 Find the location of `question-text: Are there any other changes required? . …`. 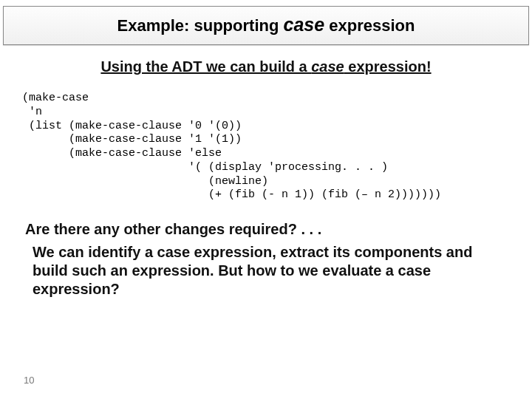

question-text: Are there any other changes required? . … is located at coordinates (266, 229).